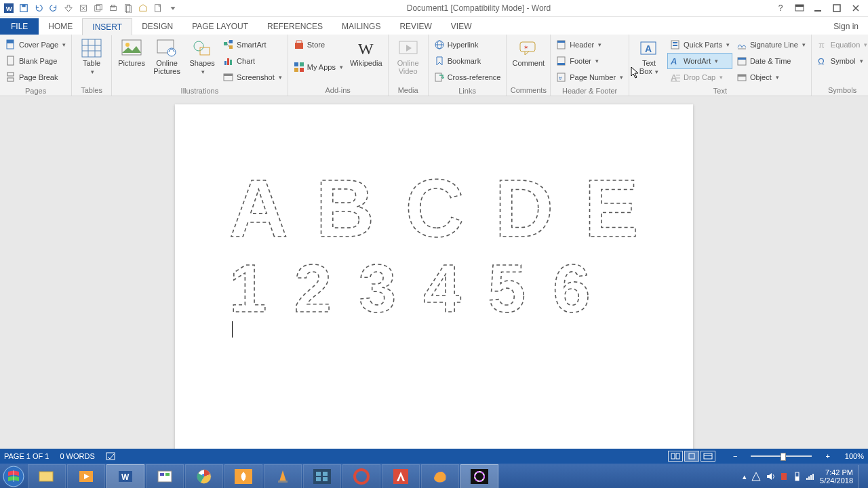 This screenshot has height=488, width=868. Describe the element at coordinates (26, 456) in the screenshot. I see `status-page: PAGE 1 OF 1` at that location.